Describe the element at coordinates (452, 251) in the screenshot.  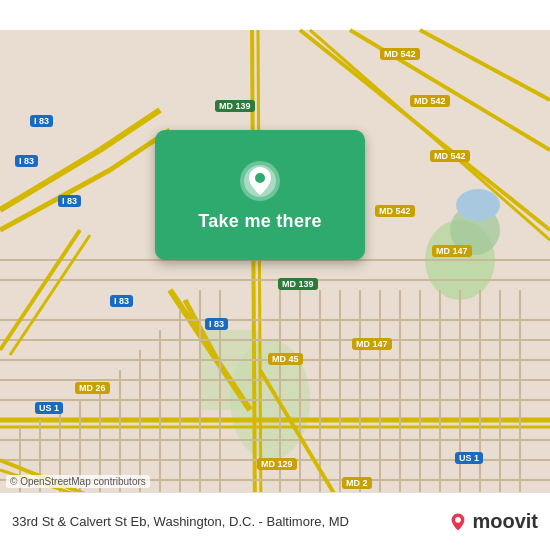
I see `route-badge-md147-1: MD 147` at that location.